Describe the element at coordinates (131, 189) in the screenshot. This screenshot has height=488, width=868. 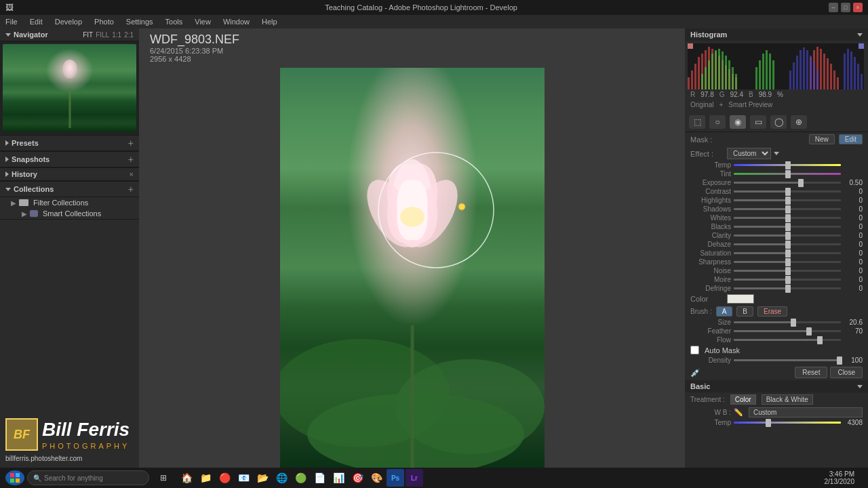
I see `collections-add-icon: +` at that location.